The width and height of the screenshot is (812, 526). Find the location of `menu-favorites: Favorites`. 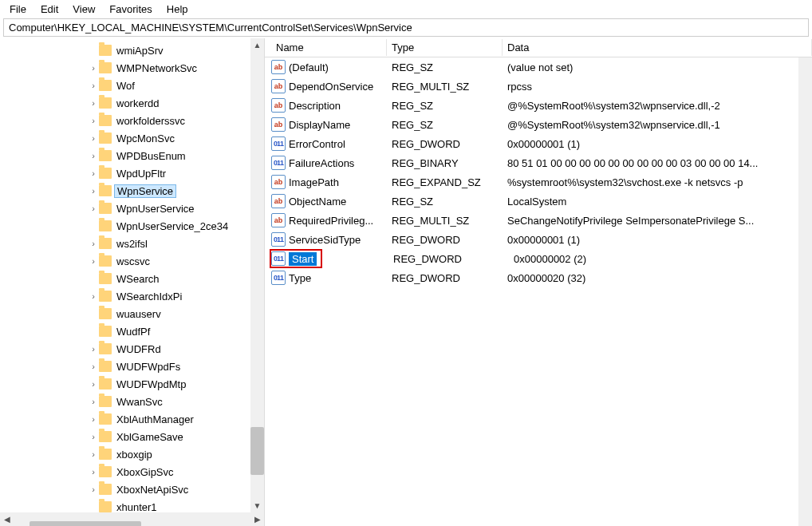

menu-favorites: Favorites is located at coordinates (131, 10).